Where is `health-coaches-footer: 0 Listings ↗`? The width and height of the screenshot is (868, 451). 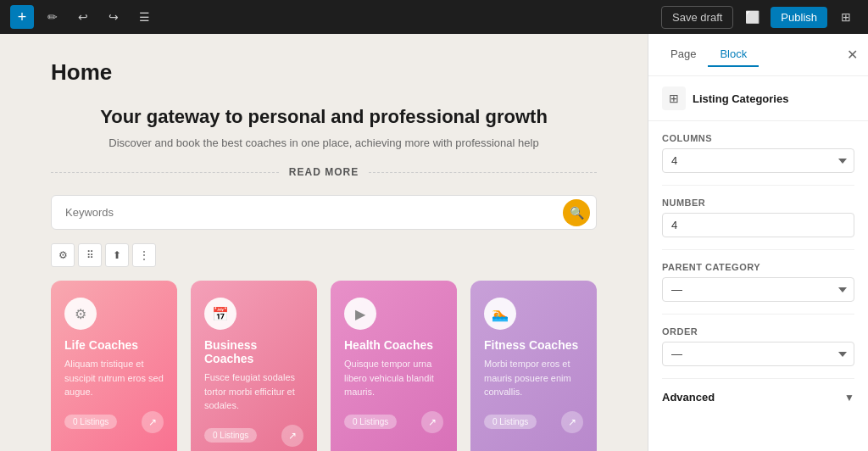 health-coaches-footer: 0 Listings ↗ is located at coordinates (393, 422).